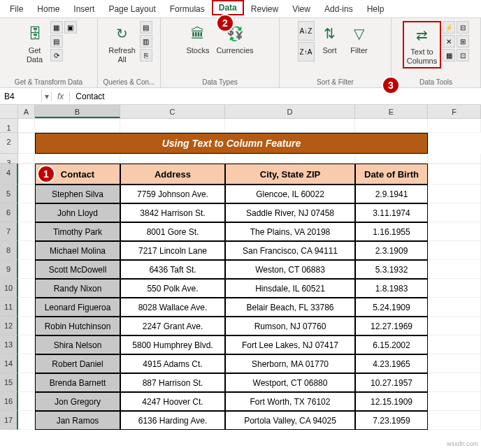 The height and width of the screenshot is (448, 481). I want to click on cell-contact: Jan Ramos, so click(78, 421).